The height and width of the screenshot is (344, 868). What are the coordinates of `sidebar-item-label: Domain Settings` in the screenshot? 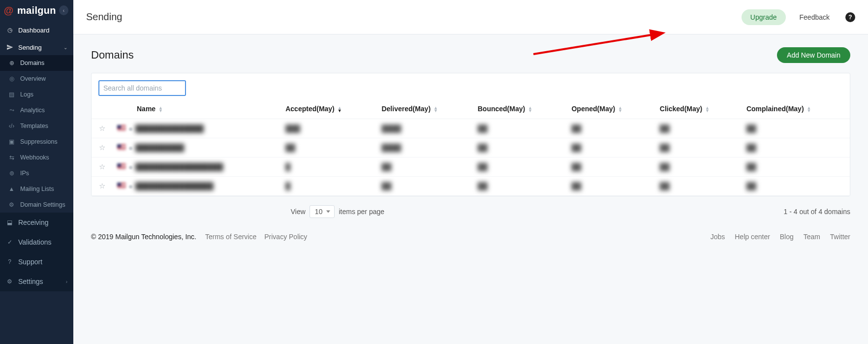 It's located at (43, 205).